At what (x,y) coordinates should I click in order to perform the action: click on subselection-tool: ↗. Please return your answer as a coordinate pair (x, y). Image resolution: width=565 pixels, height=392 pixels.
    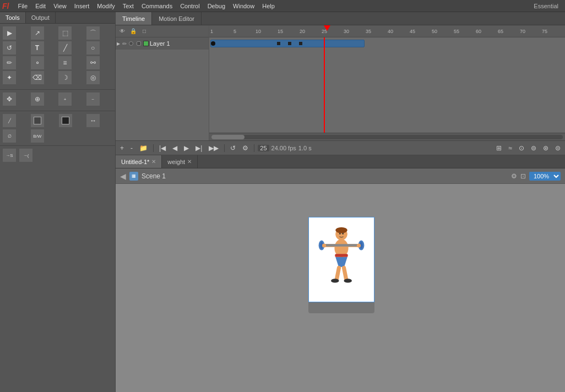
    Looking at the image, I should click on (37, 33).